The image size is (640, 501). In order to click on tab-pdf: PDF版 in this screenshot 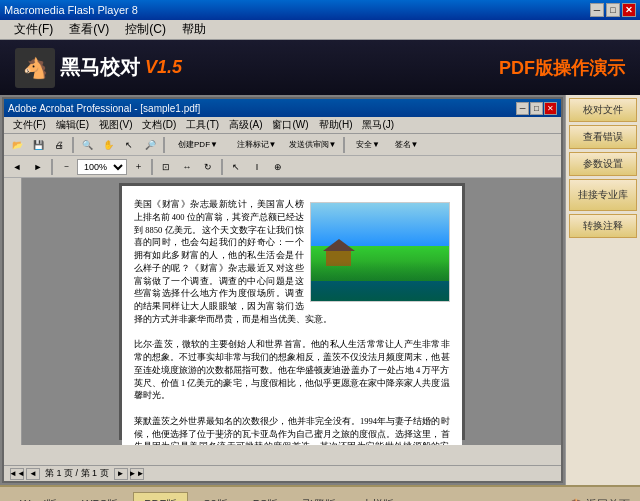, I will do `click(160, 497)`.